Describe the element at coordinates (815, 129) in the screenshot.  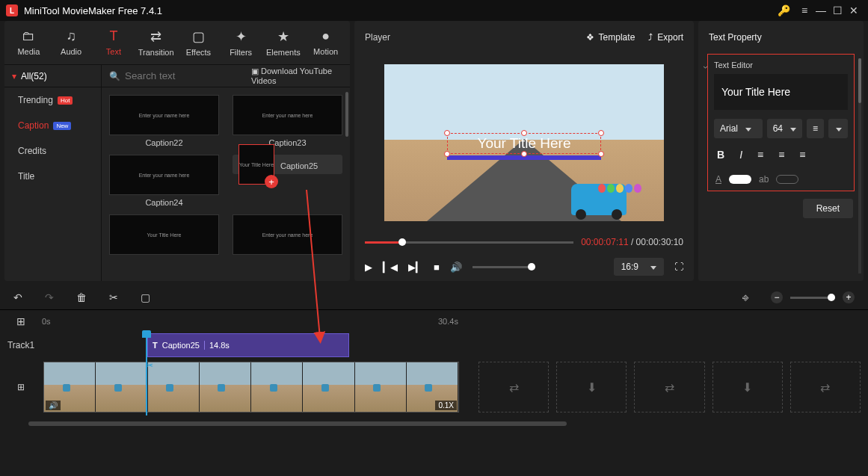
I see `line-spacing-select: ≡` at that location.